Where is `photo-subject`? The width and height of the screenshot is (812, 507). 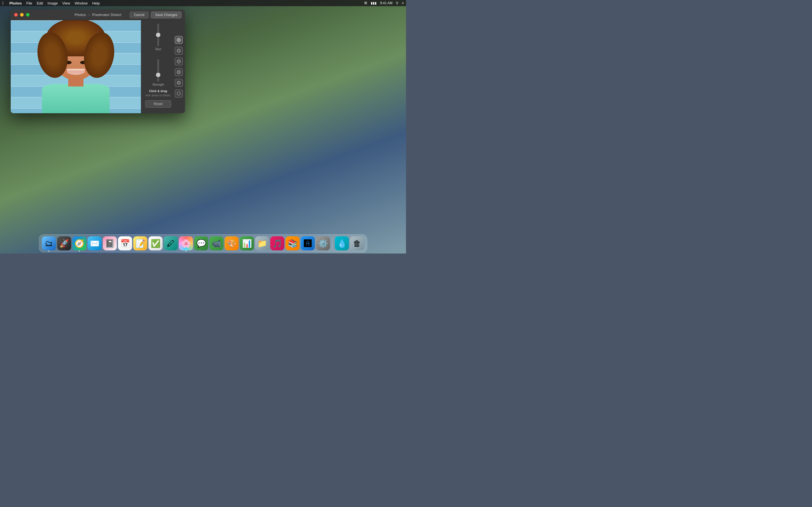
photo-subject is located at coordinates (76, 67).